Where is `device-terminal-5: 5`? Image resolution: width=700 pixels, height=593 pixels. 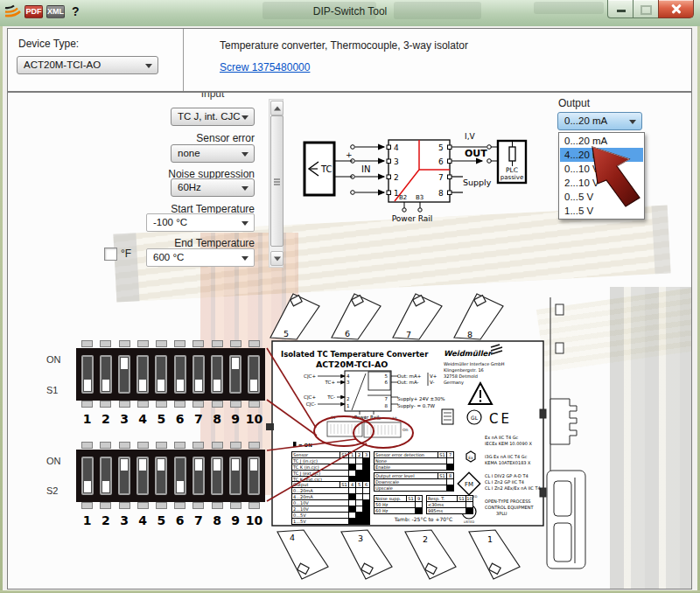
device-terminal-5: 5 is located at coordinates (286, 334).